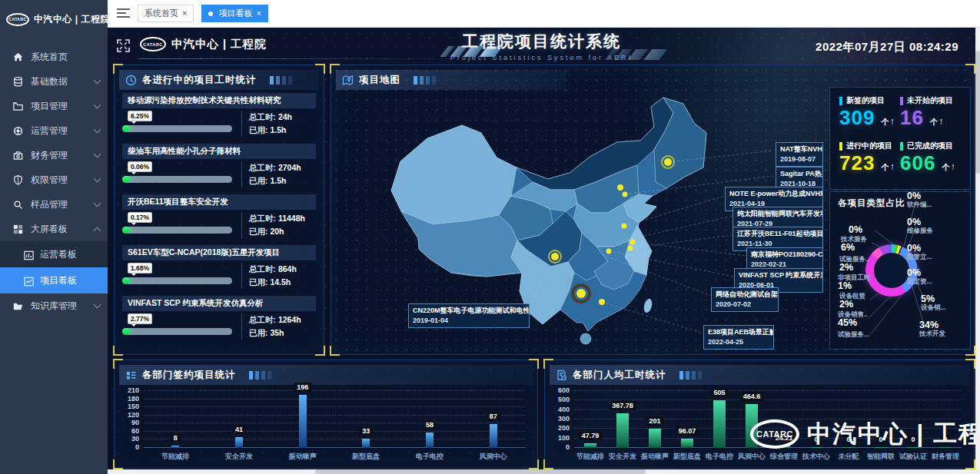 The width and height of the screenshot is (980, 474). I want to click on clock-icon, so click(131, 80).